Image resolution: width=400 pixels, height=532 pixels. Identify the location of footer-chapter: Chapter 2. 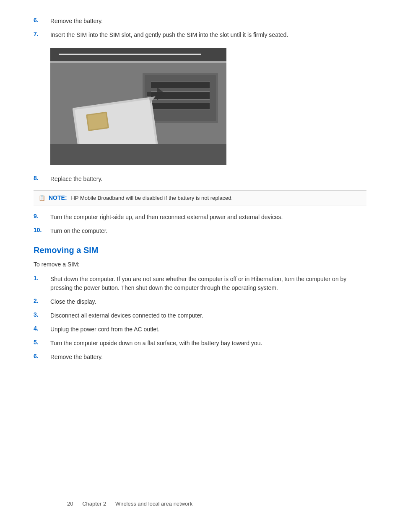
(94, 504).